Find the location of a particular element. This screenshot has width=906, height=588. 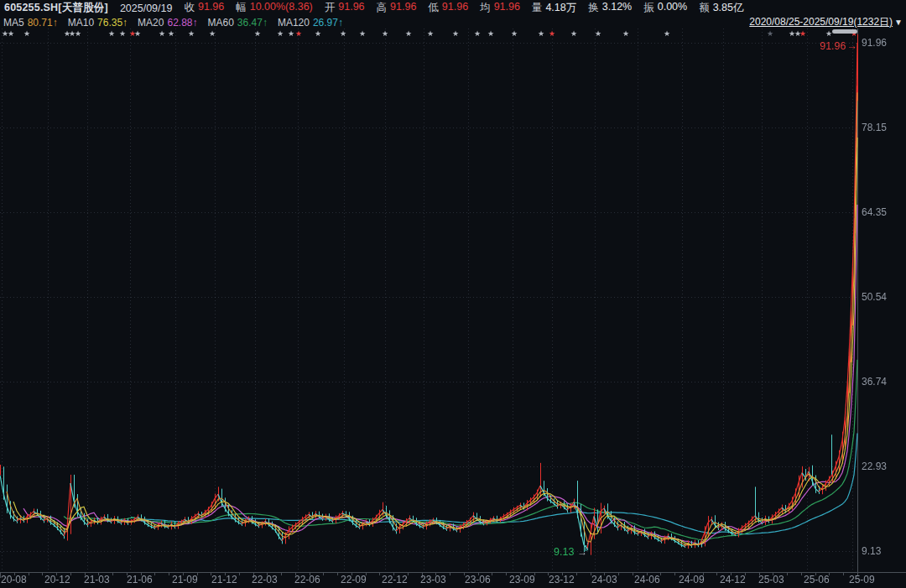

y-axis-label: 22.93 is located at coordinates (883, 466).